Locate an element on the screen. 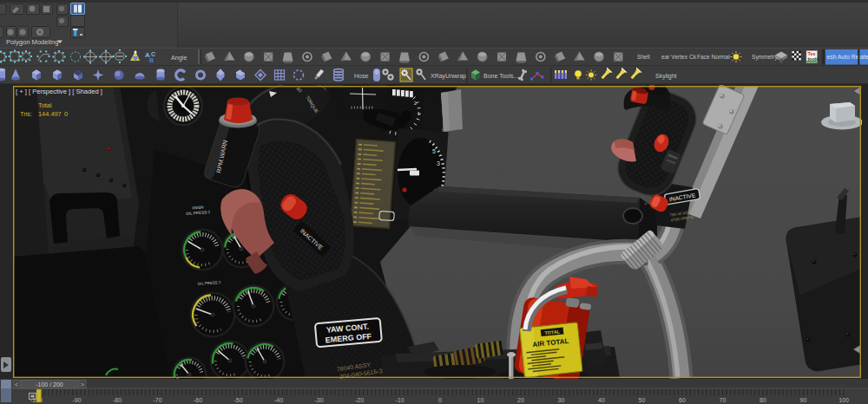  svg-text: C is located at coordinates (153, 54).